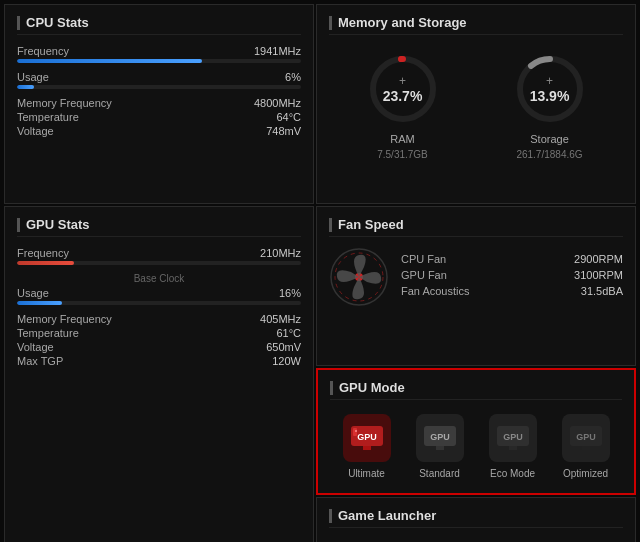  I want to click on gpu-fan-row: GPU Fan 3100RPM, so click(512, 275).